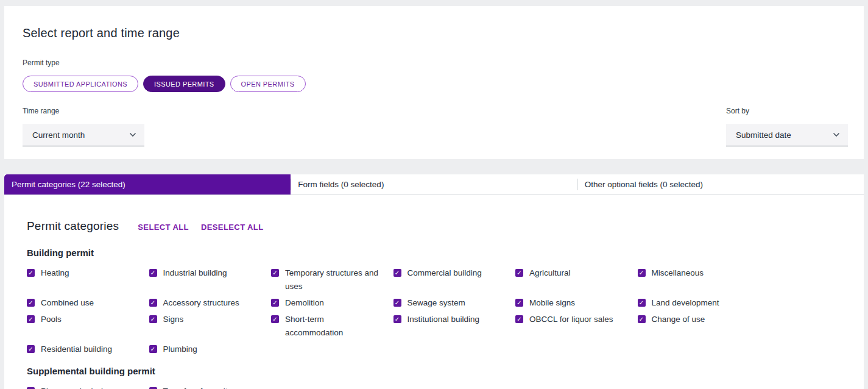 This screenshot has width=868, height=389. What do you see at coordinates (77, 349) in the screenshot?
I see `category-label: Residential building` at bounding box center [77, 349].